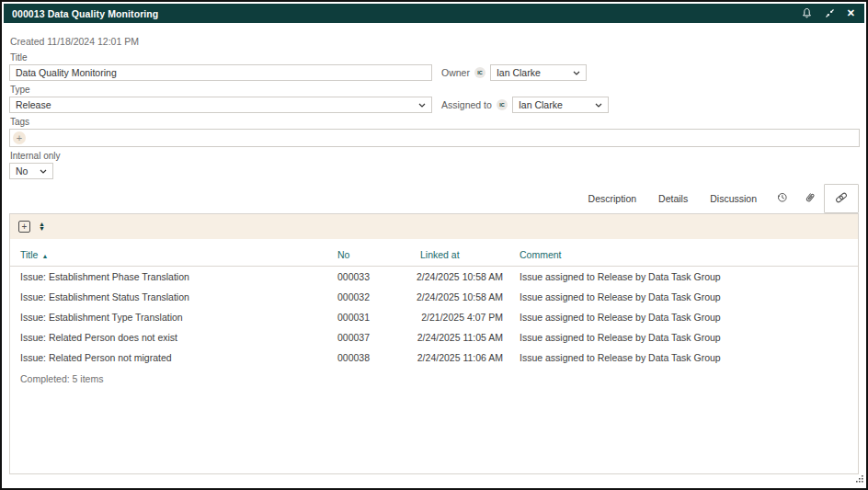 Image resolution: width=868 pixels, height=490 pixels. What do you see at coordinates (434, 358) in the screenshot?
I see `table-row: Issue: Related Person not migrated 00003…` at bounding box center [434, 358].